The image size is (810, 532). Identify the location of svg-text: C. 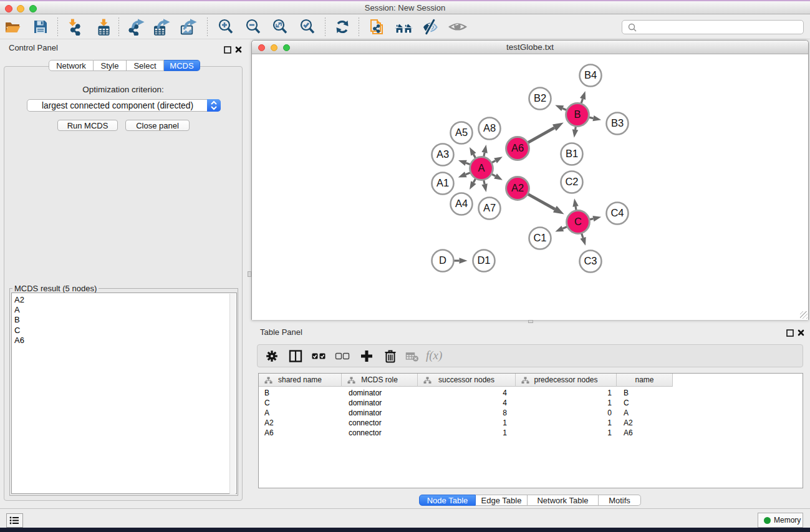
(578, 221).